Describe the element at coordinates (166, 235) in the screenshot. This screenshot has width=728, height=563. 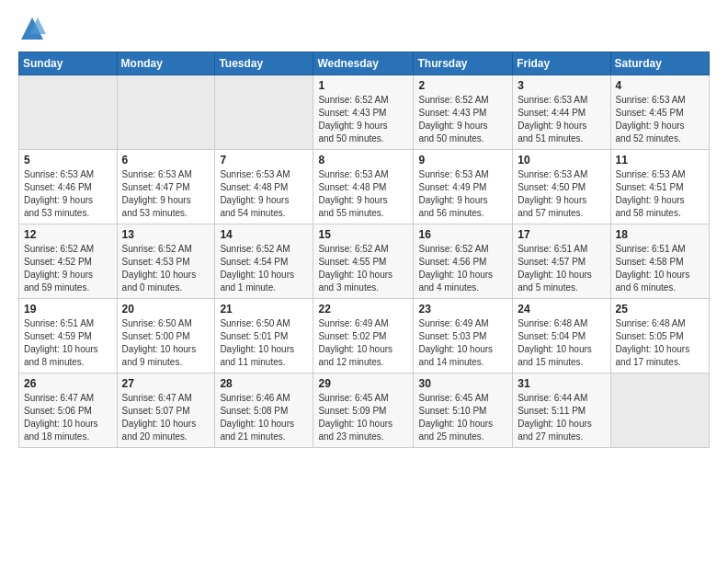
I see `day-number: 13` at that location.